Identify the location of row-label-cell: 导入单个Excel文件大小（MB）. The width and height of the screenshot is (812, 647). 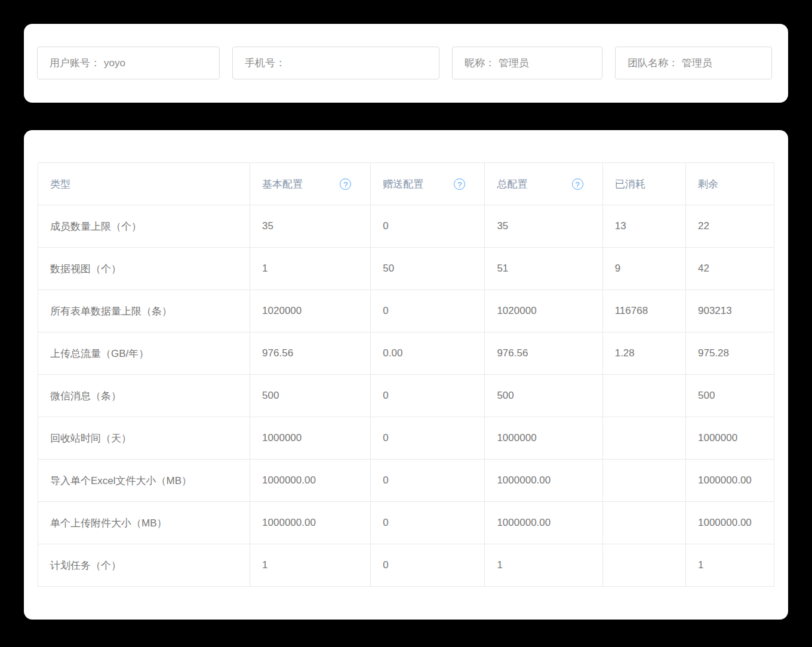
(144, 481).